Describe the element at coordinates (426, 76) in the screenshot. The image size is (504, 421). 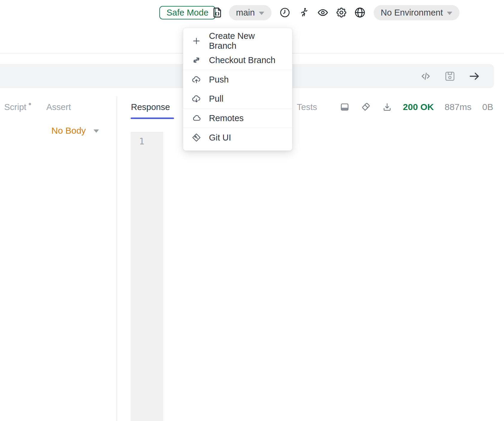
I see `code-view-icon` at that location.